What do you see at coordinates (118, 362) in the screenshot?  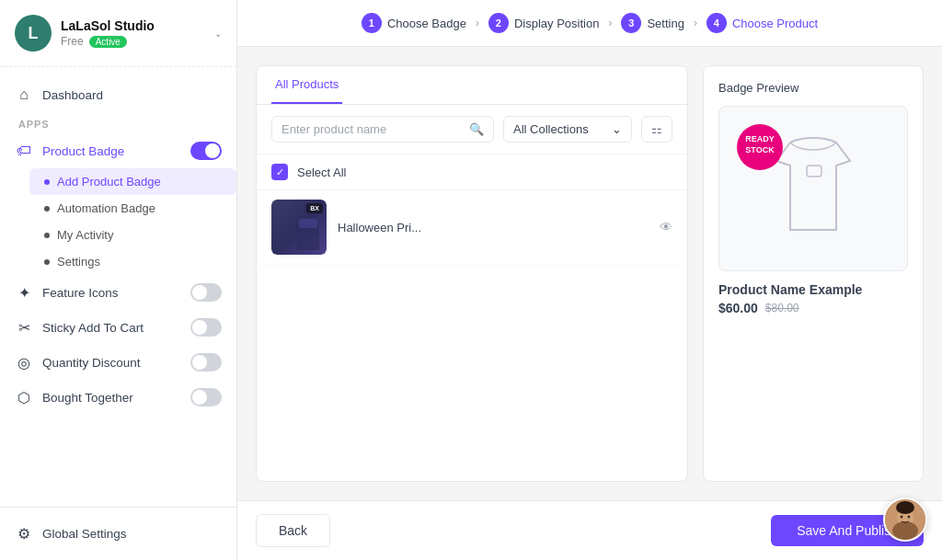 I see `sidebar-item-quantity-discount: ◎ Quantity Discount` at bounding box center [118, 362].